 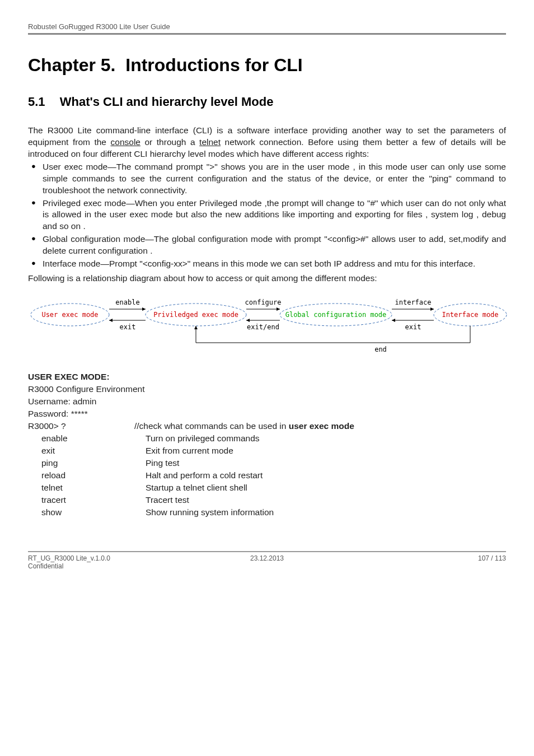 I want to click on footer-right: 107 / 113, so click(x=427, y=558).